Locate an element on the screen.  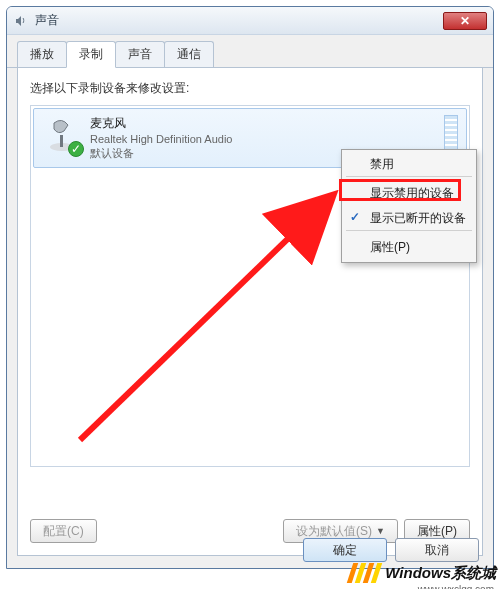
device-name: 麦克风 is located at coordinates (161, 124).